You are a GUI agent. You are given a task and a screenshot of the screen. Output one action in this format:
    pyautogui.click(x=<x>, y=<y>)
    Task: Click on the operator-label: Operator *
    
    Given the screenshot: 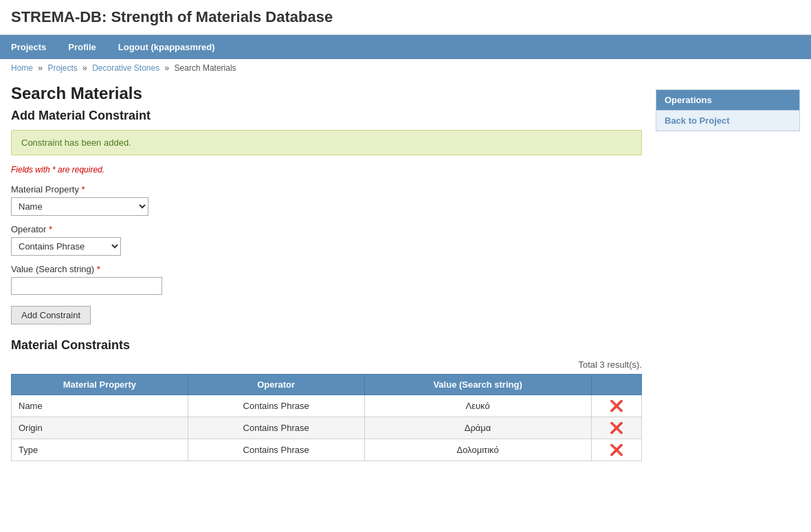 What is the action you would take?
    pyautogui.click(x=326, y=230)
    